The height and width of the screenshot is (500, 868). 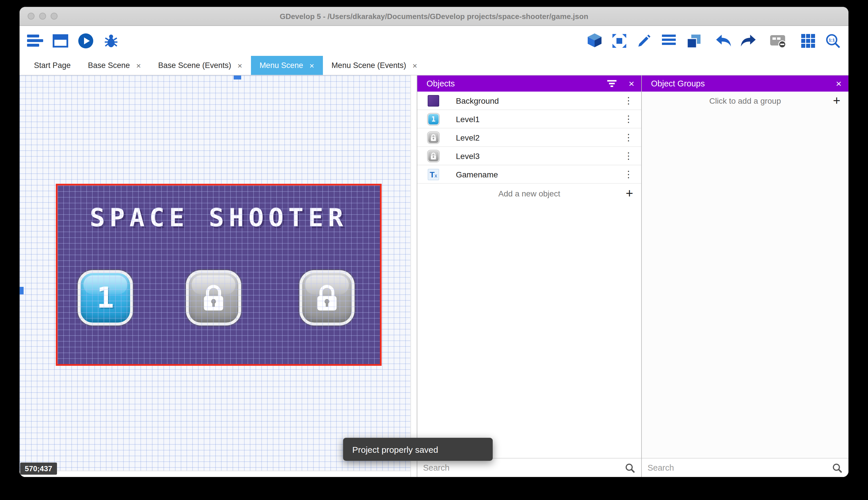 I want to click on object-row-level2: Level2 ⋮, so click(x=529, y=138).